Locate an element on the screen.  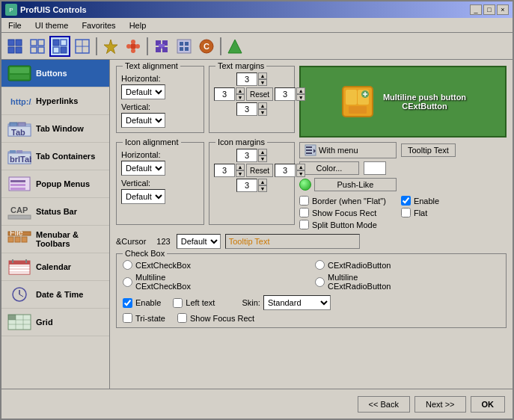
multi-radio-radio is located at coordinates (320, 282).